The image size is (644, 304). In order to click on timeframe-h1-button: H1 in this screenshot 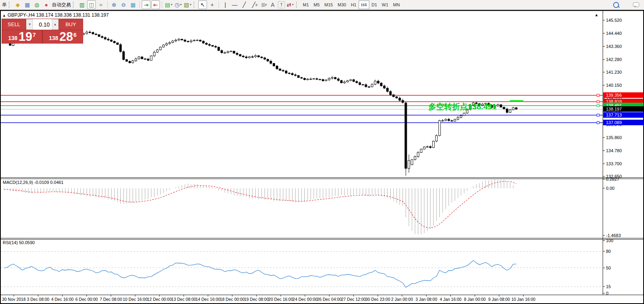, I will do `click(353, 5)`.